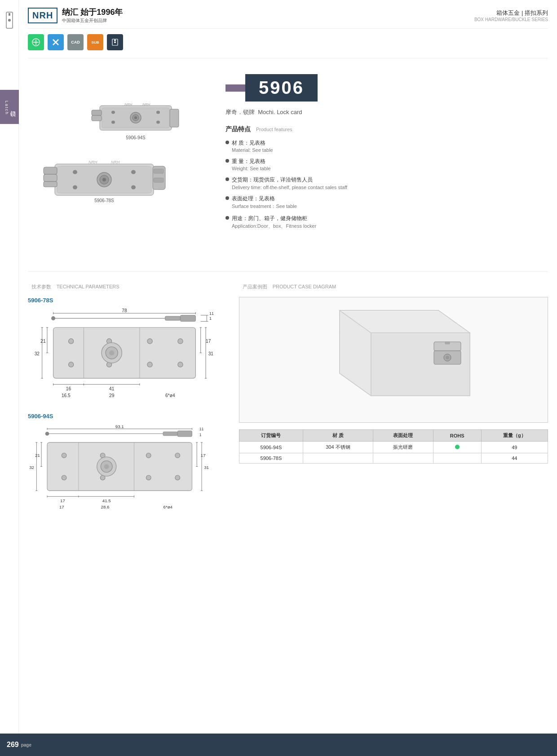 The width and height of the screenshot is (557, 756). I want to click on table-row-78s: 5906-78S 44, so click(393, 458).